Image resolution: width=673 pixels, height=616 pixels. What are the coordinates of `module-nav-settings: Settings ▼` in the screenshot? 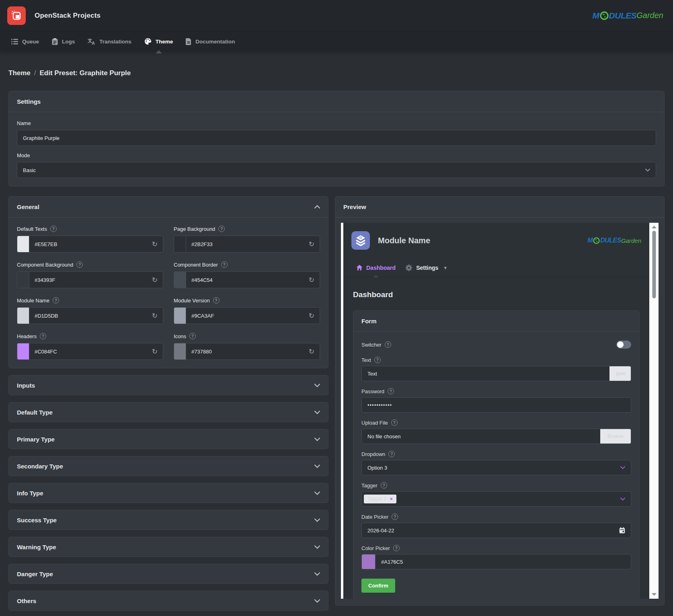 It's located at (426, 268).